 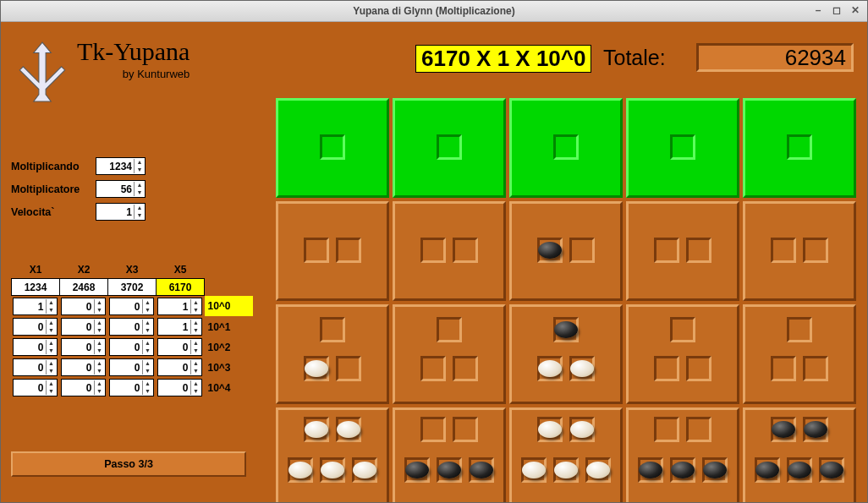 What do you see at coordinates (115, 211) in the screenshot?
I see `input-Velocita`` at bounding box center [115, 211].